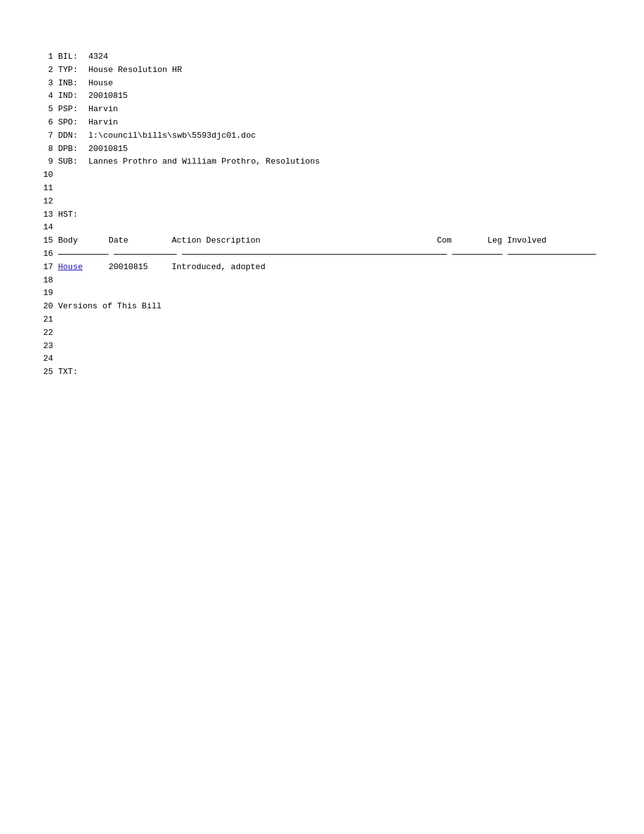  Describe the element at coordinates (73, 71) in the screenshot. I see `typ-label: TYP:` at that location.